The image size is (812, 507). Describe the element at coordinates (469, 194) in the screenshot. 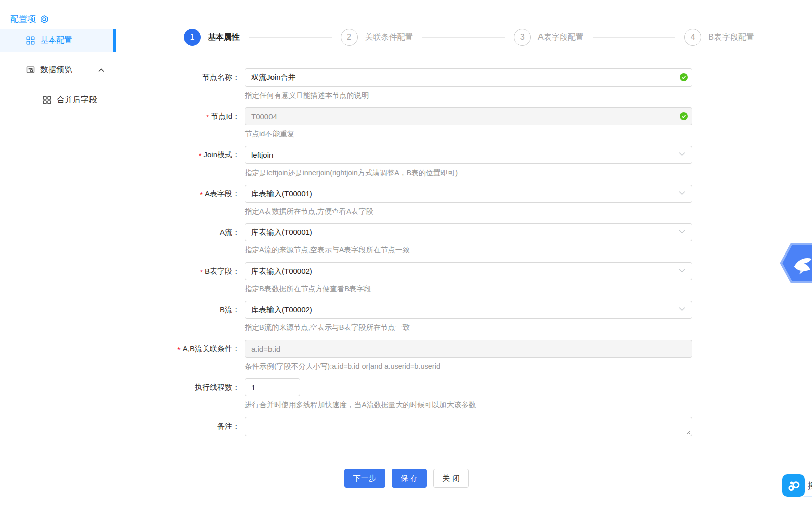

I see `table-a-fields-select: 库表输入(T00001)` at that location.